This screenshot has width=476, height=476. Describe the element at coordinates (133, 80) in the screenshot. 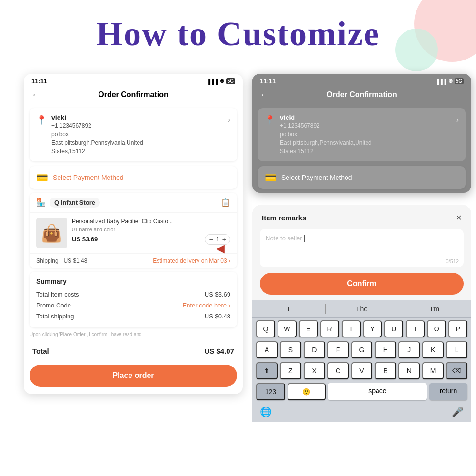

I see `left-status-bar: 11:11 ▐▐▐ ⊜ 5G` at that location.